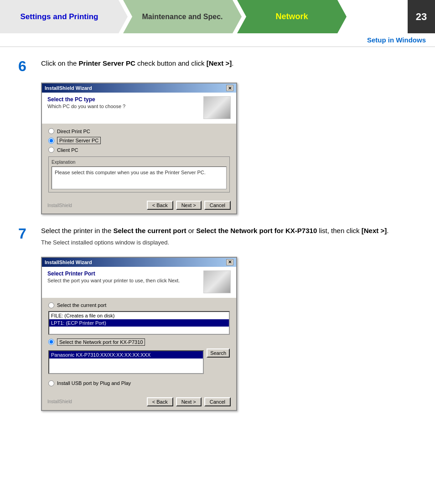  I want to click on dialog1-radio1-item: Direct Print PC, so click(139, 131).